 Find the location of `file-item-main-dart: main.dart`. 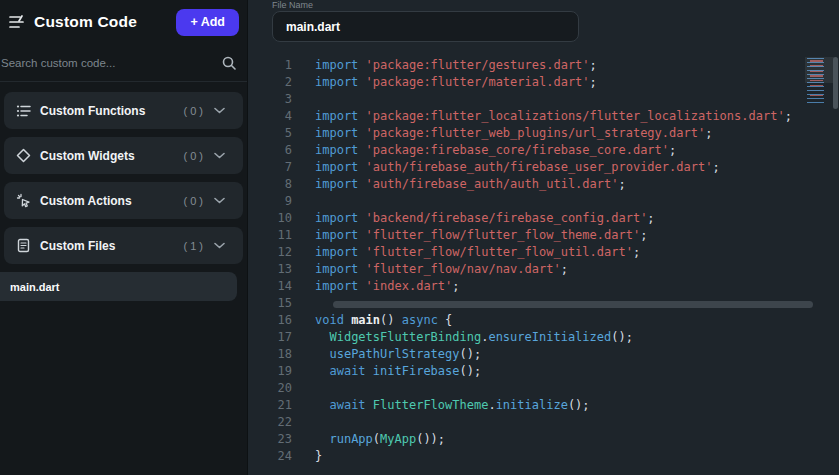

file-item-main-dart: main.dart is located at coordinates (118, 286).